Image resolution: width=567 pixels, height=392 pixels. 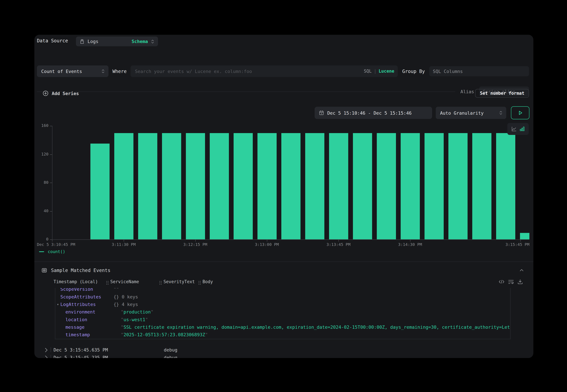 What do you see at coordinates (208, 282) in the screenshot?
I see `column-header-body: Body` at bounding box center [208, 282].